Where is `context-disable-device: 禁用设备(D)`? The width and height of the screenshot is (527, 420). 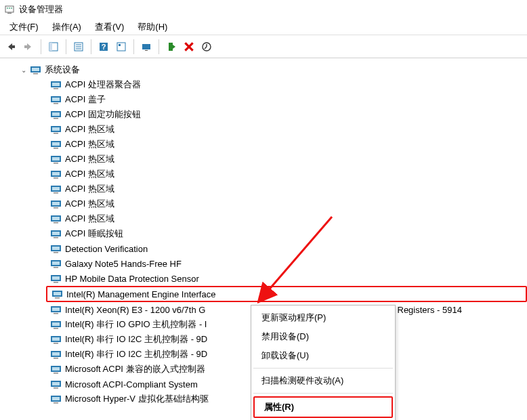
context-disable-device: 禁用设备(D) is located at coordinates (323, 337).